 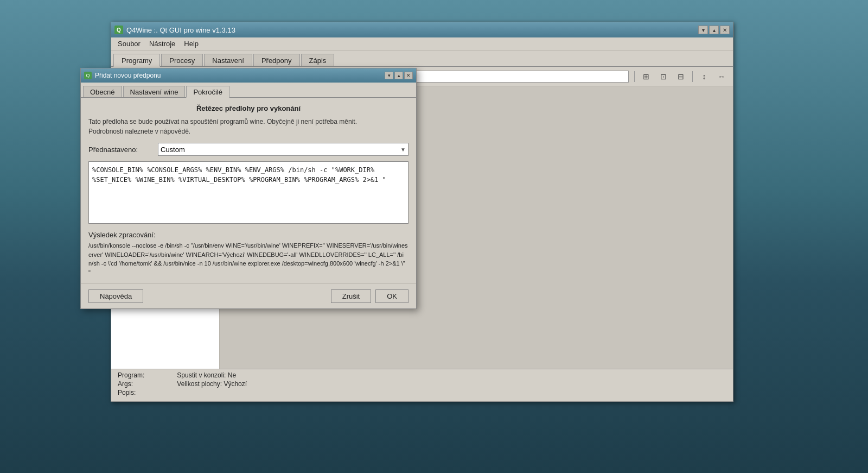 What do you see at coordinates (389, 75) in the screenshot?
I see `dialog-minimize-button: ▾` at bounding box center [389, 75].